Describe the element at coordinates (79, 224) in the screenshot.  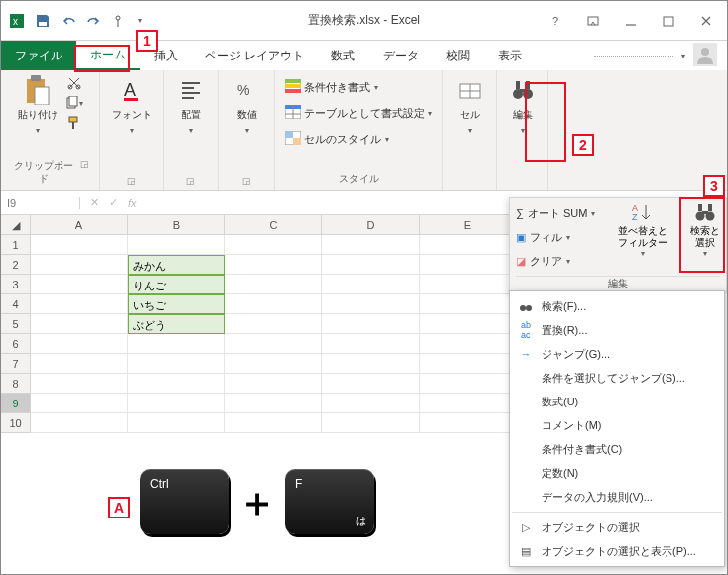
I see `col-head-a: A` at that location.